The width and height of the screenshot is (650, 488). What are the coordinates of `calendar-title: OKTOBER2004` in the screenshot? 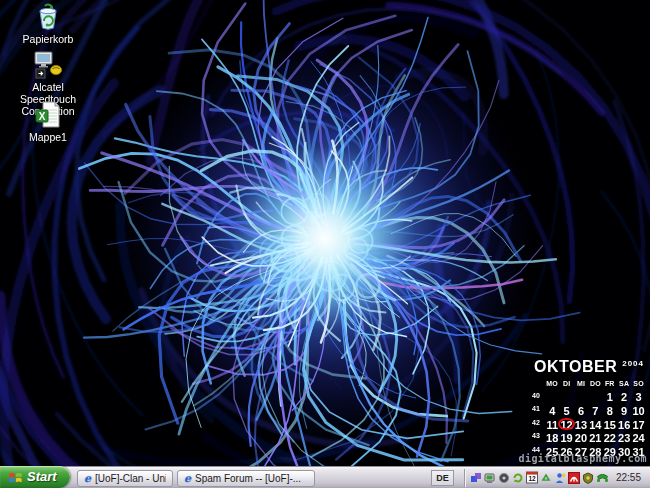 It's located at (590, 367).